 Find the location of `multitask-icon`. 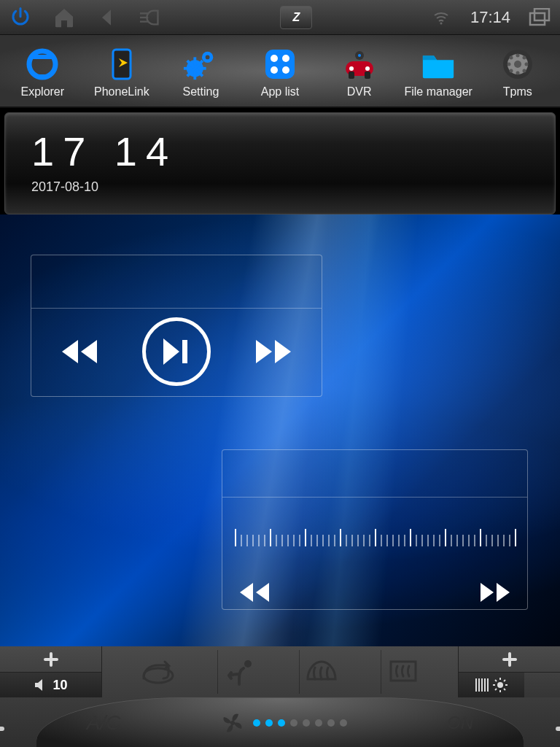

multitask-icon is located at coordinates (540, 18).